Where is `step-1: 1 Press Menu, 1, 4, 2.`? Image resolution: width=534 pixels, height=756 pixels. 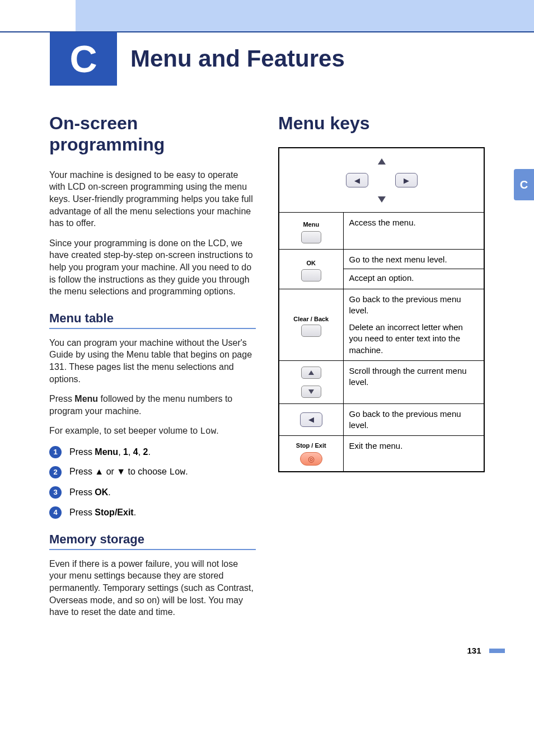
step-1: 1 Press Menu, 1, 4, 2. is located at coordinates (152, 452).